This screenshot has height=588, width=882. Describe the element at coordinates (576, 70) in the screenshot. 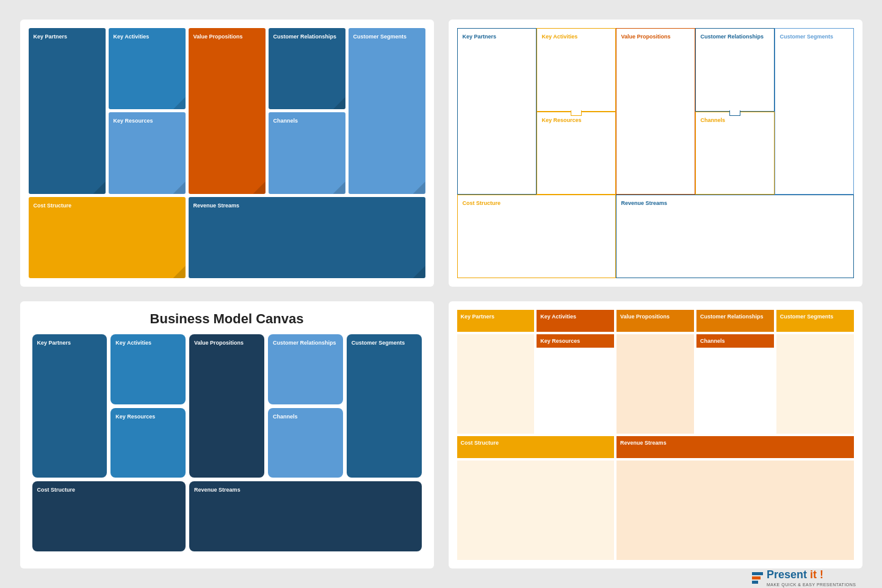

I see `s2-key-activities: Key Activities` at that location.